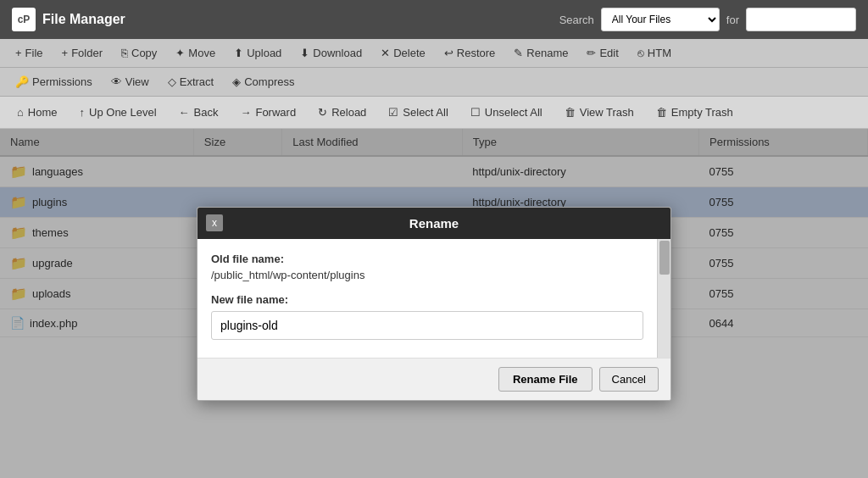 The height and width of the screenshot is (478, 868). I want to click on modal-body: Old file name: /public_html/wp-content/p…, so click(434, 298).